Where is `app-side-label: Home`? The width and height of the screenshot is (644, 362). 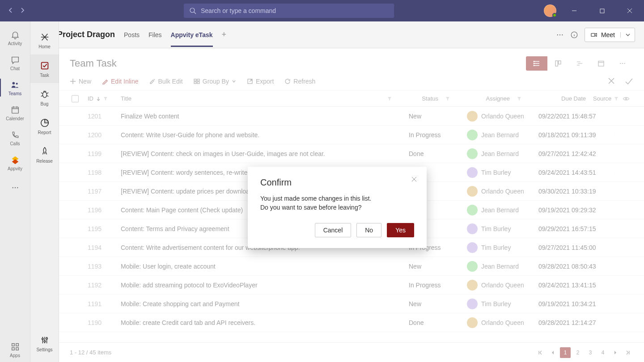
app-side-label: Home is located at coordinates (45, 46).